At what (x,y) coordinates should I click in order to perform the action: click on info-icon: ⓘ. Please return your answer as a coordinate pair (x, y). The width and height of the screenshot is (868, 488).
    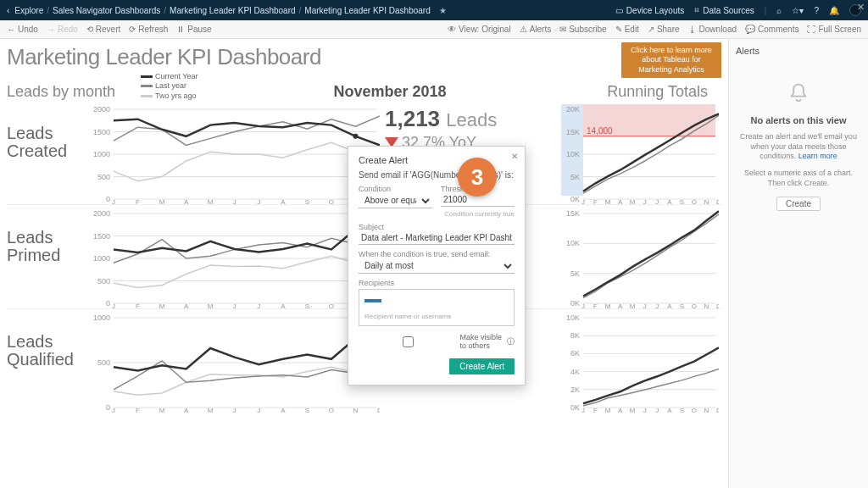
    Looking at the image, I should click on (510, 342).